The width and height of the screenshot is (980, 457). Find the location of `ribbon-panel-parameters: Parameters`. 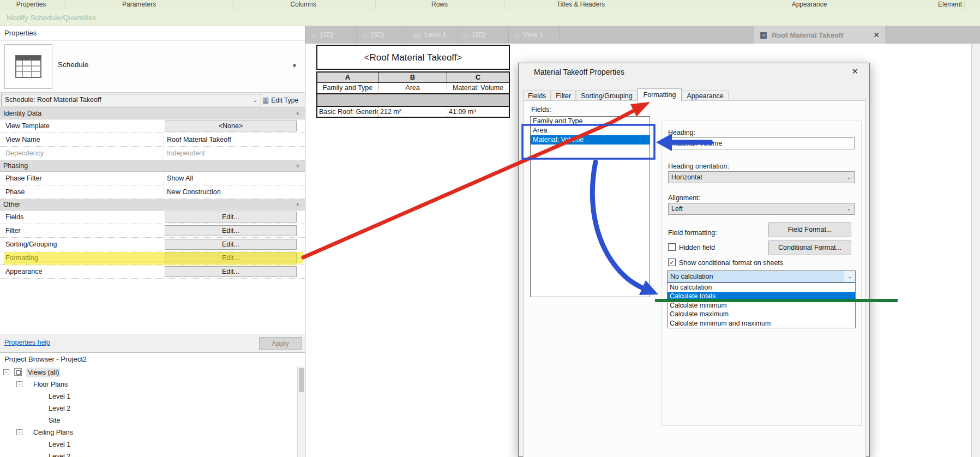

ribbon-panel-parameters: Parameters is located at coordinates (139, 4).